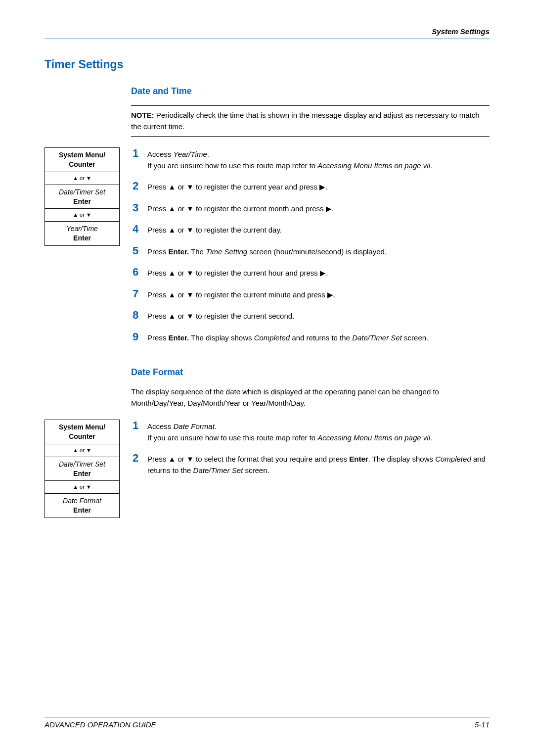  What do you see at coordinates (140, 251) in the screenshot?
I see `step-number: 5` at bounding box center [140, 251].